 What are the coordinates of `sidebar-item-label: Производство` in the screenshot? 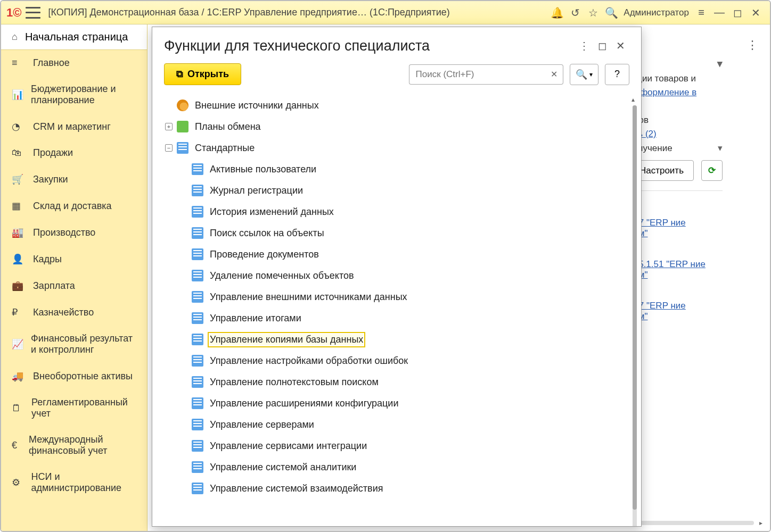 It's located at (64, 233).